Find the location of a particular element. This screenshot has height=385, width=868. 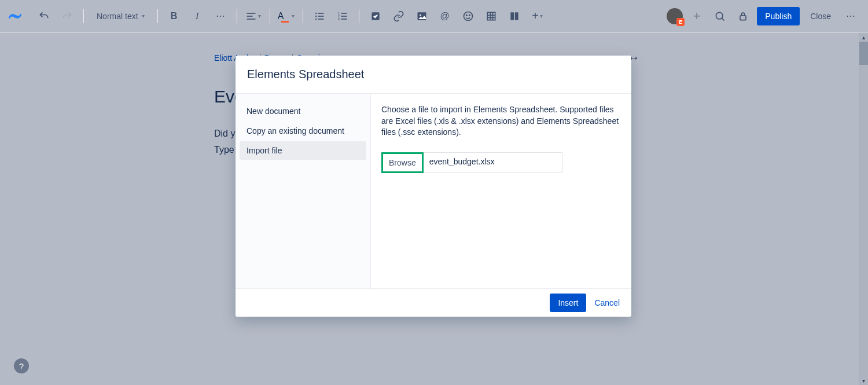

publish-button: Publish is located at coordinates (778, 16).